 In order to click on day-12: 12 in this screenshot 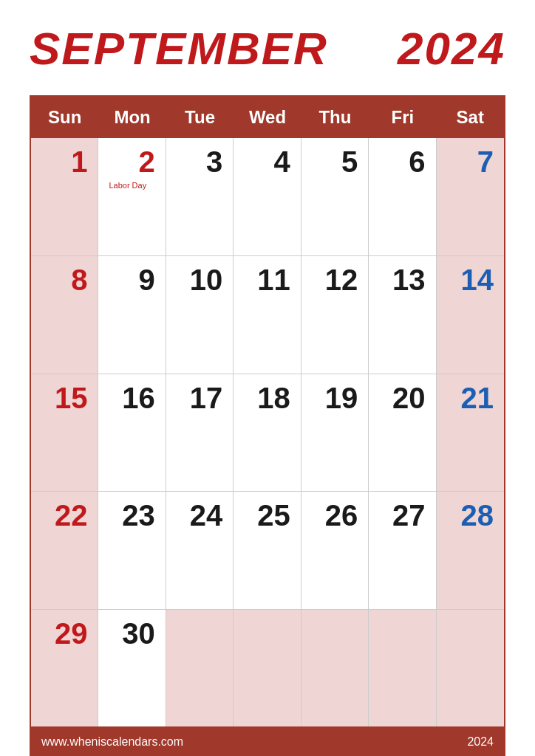, I will do `click(335, 315)`.